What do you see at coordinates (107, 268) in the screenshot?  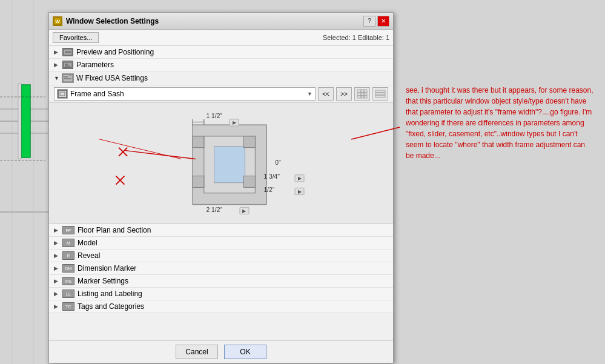 I see `label-dimension: Dimension Marker` at bounding box center [107, 268].